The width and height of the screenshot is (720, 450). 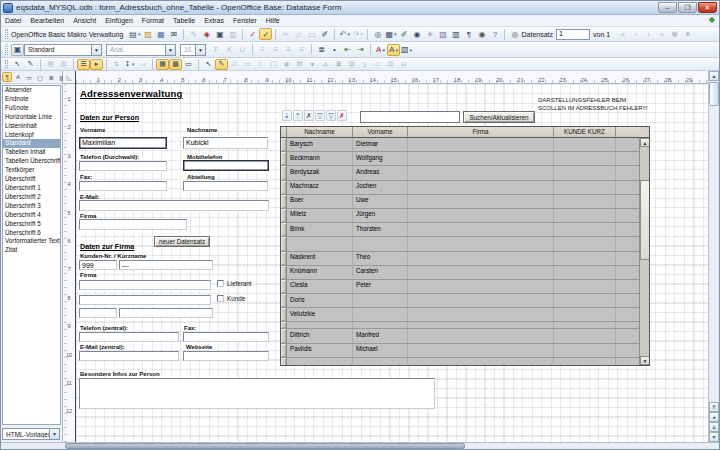 What do you see at coordinates (378, 34) in the screenshot?
I see `hyperlink-icon: ◎` at bounding box center [378, 34].